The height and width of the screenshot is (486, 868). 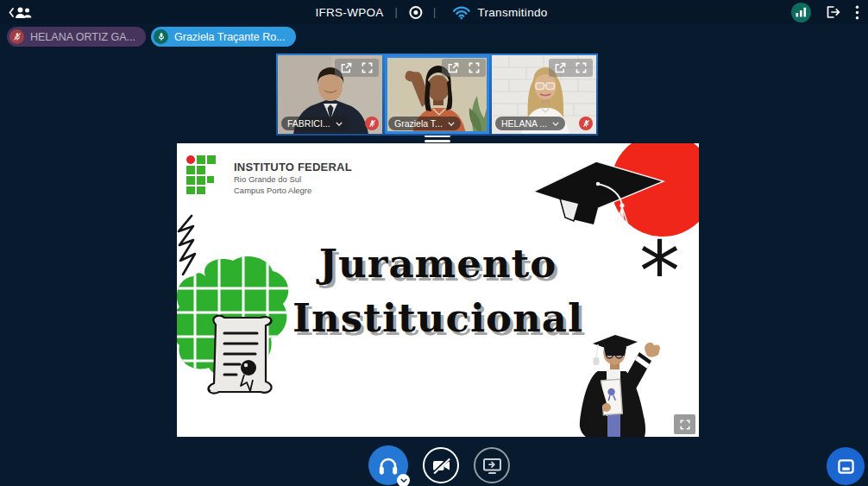 What do you see at coordinates (858, 12) in the screenshot?
I see `kebab-menu-icon` at bounding box center [858, 12].